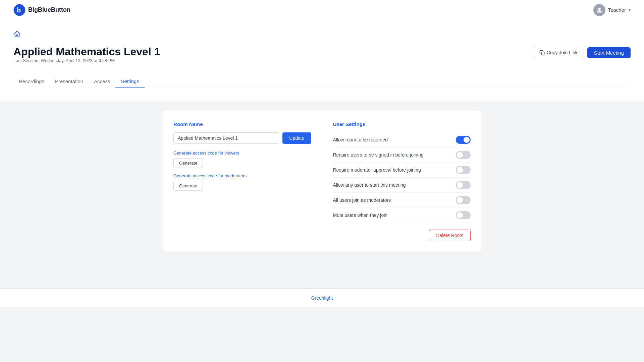 The image size is (644, 362). Describe the element at coordinates (69, 82) in the screenshot. I see `tab-presentation: Presentation` at that location.